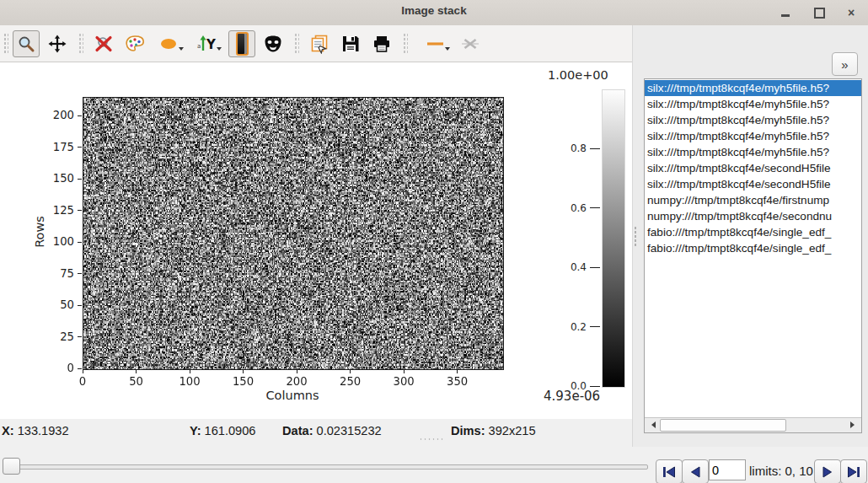 The width and height of the screenshot is (868, 483). What do you see at coordinates (568, 208) in the screenshot?
I see `colorbar-tick-label: 0.6` at bounding box center [568, 208].